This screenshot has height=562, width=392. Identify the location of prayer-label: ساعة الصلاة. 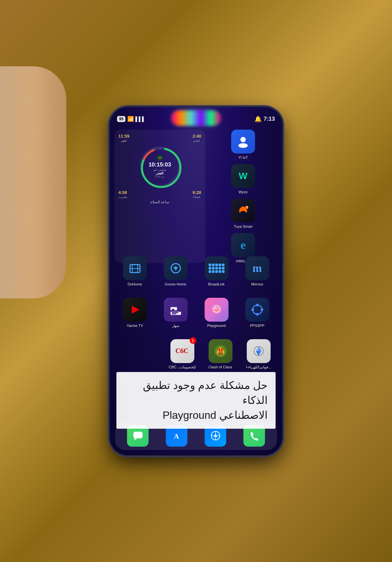
(160, 202).